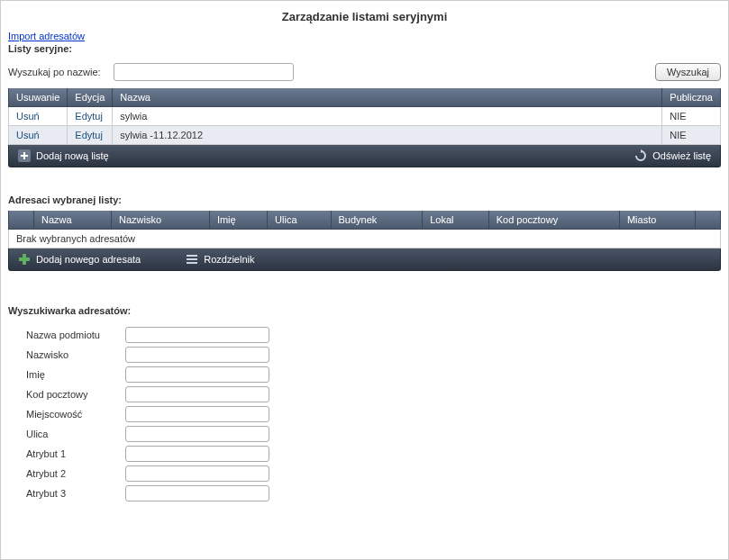 The width and height of the screenshot is (729, 560). What do you see at coordinates (238, 220) in the screenshot?
I see `recip-col: Imię` at bounding box center [238, 220].